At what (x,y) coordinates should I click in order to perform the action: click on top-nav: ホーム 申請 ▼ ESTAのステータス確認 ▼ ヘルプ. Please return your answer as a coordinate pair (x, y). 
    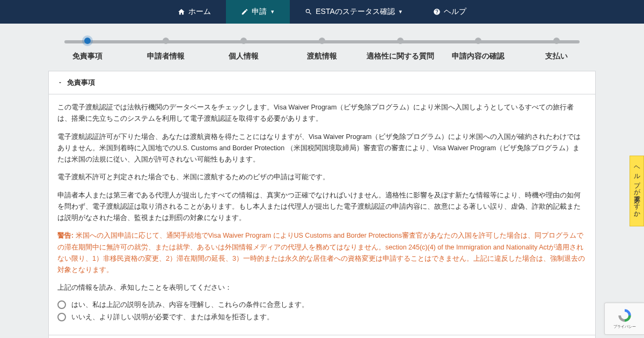
    Looking at the image, I should click on (322, 12).